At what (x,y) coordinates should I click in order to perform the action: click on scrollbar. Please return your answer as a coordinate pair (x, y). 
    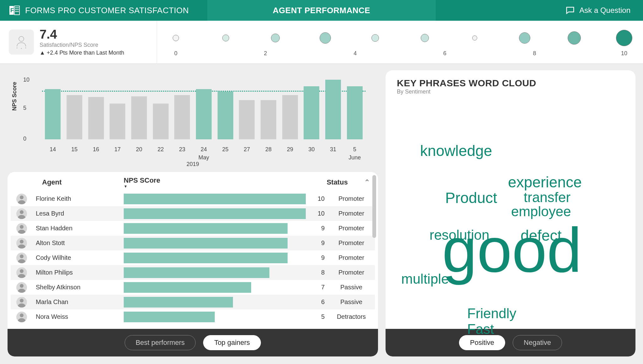
    Looking at the image, I should click on (374, 260).